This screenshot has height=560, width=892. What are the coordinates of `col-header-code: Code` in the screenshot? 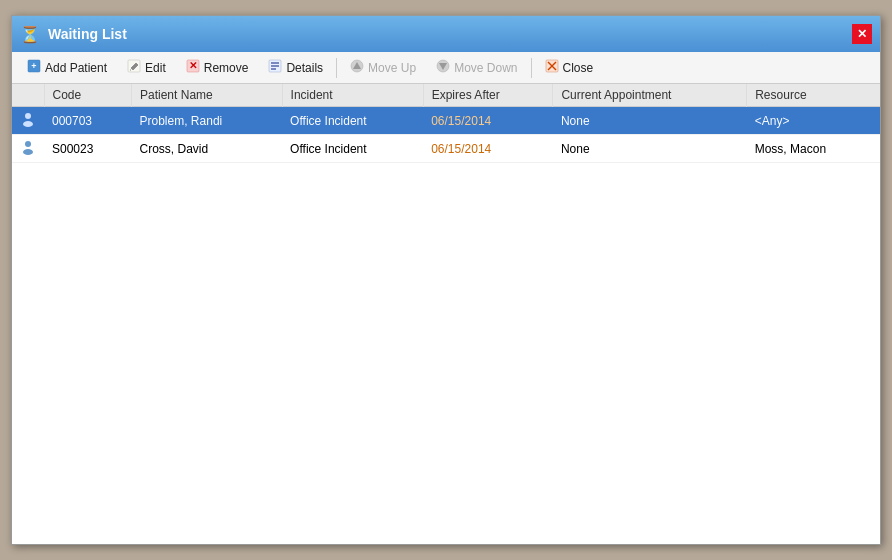 It's located at (88, 96).